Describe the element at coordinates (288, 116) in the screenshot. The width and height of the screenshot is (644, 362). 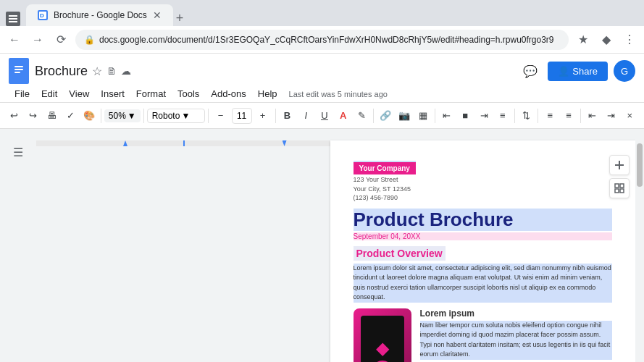
I see `bold-button: B` at that location.